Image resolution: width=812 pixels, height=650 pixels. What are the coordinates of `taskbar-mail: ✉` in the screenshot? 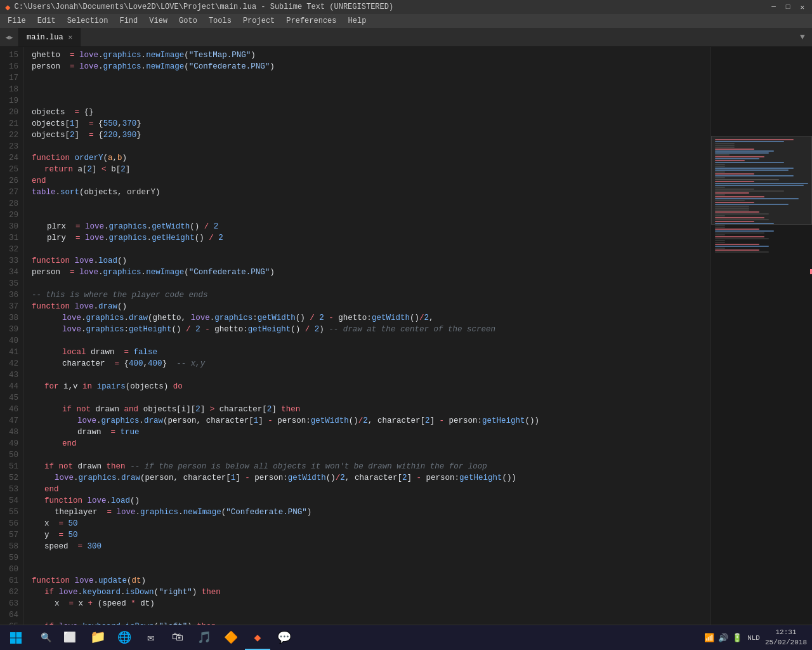 It's located at (151, 638).